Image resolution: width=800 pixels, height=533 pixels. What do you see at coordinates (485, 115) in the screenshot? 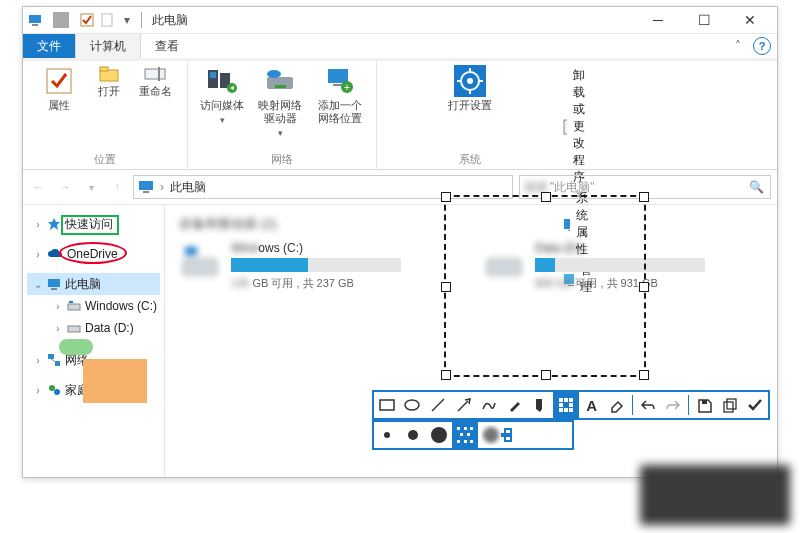
I see `ribbon-group-system: 打开设置 系统 卸载或更改程序 系统属性 管理` at bounding box center [485, 115].